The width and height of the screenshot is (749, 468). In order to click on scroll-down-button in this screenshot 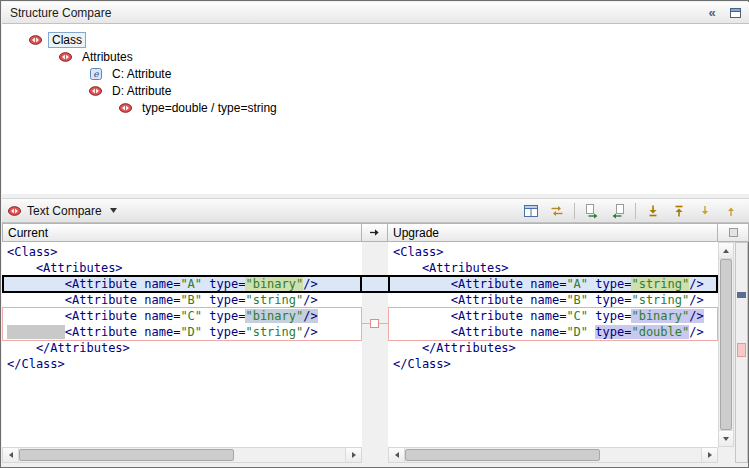, I will do `click(726, 438)`.